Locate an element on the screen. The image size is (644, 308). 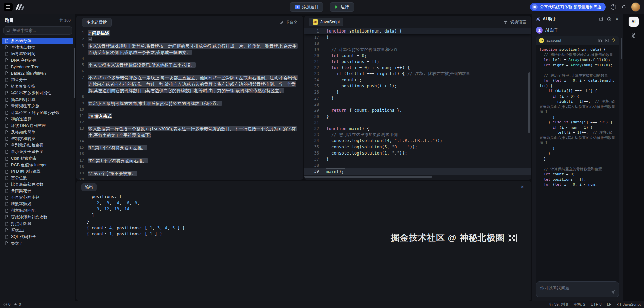
editor-horizontal-scrollbar is located at coordinates (368, 177).